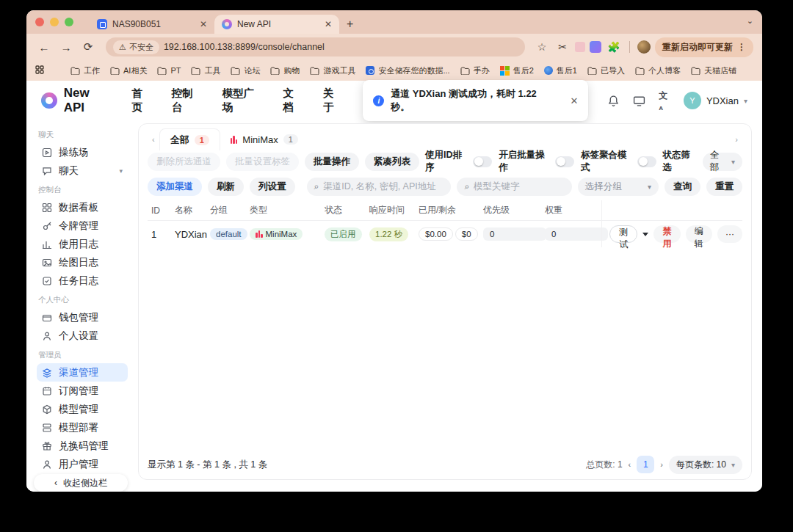 This screenshot has width=793, height=532. I want to click on sidebar-item-settings-personal: 个人设置, so click(82, 336).